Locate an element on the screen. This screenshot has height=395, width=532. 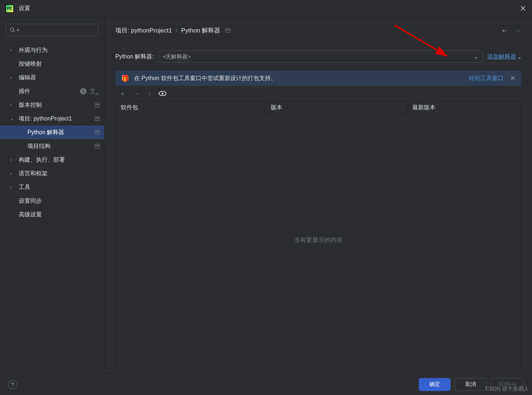
banner-close-icon: ✕ is located at coordinates (513, 78).